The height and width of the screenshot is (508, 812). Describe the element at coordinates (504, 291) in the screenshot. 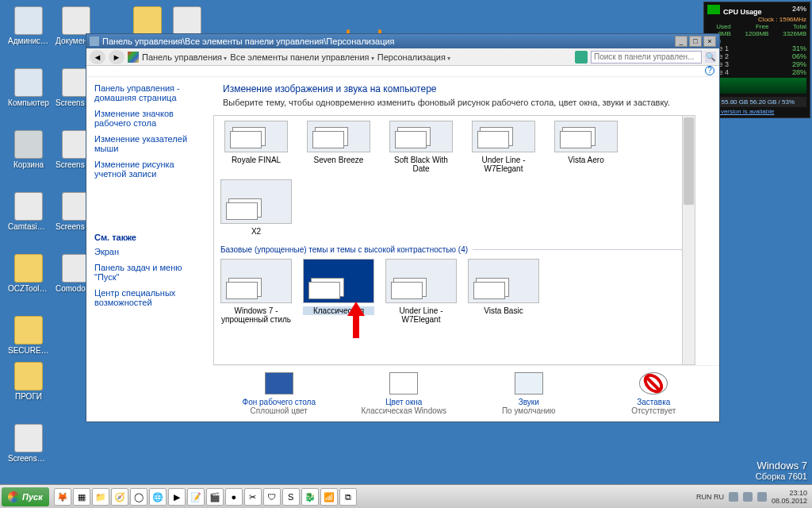

I see `theme-item: Vista Basic` at that location.